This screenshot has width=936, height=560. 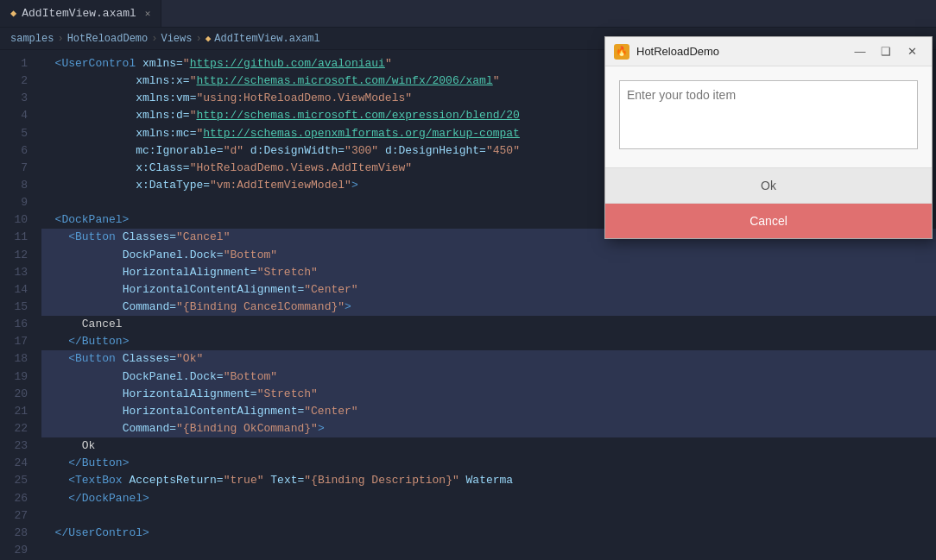 What do you see at coordinates (176, 39) in the screenshot?
I see `breadcrumb-views: Views` at bounding box center [176, 39].